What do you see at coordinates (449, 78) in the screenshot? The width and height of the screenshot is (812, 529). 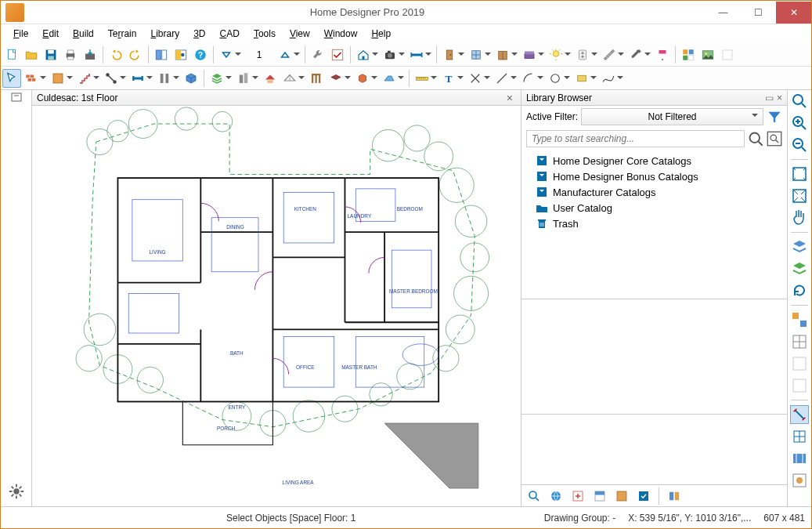 I see `text-tool: T` at bounding box center [449, 78].